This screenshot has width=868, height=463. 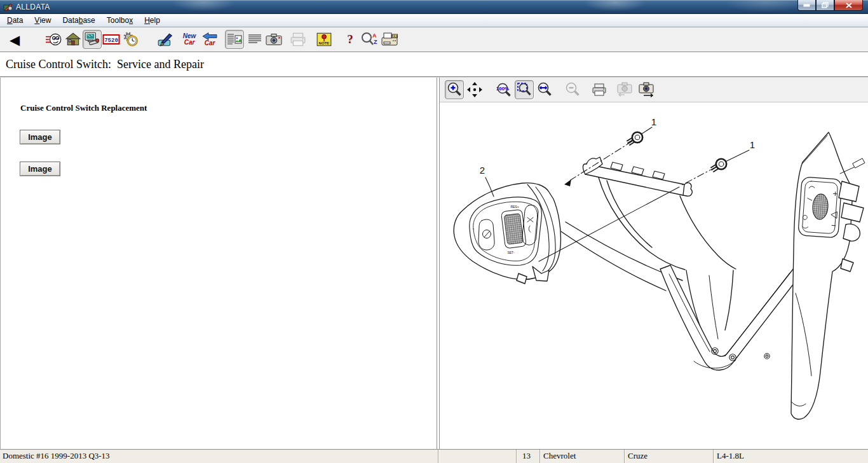 What do you see at coordinates (573, 90) in the screenshot?
I see `zoom-out-icon` at bounding box center [573, 90].